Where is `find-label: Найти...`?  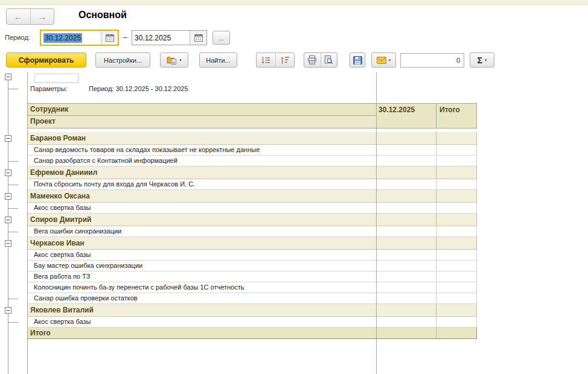
find-label: Найти... is located at coordinates (219, 60).